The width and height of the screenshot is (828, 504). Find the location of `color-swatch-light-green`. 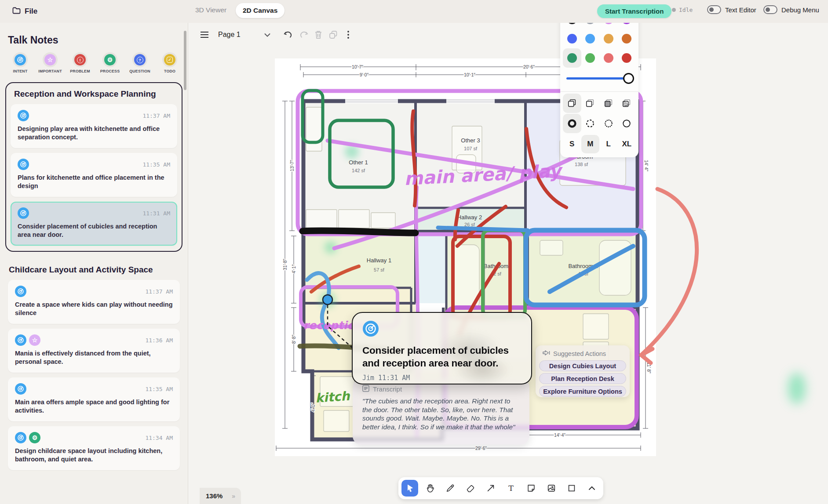

color-swatch-light-green is located at coordinates (591, 58).